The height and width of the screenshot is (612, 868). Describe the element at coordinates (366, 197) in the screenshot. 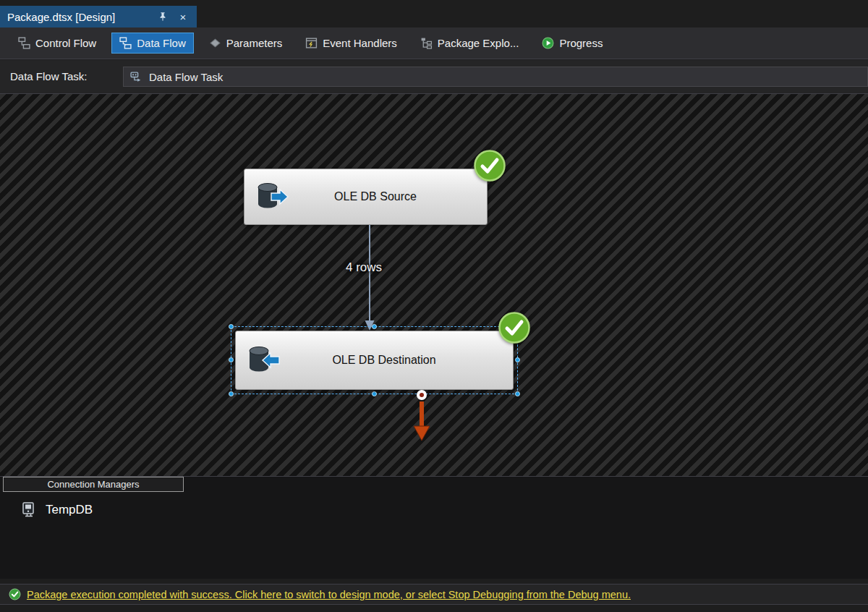

I see `ole-db-source-node: OLE DB Source` at that location.